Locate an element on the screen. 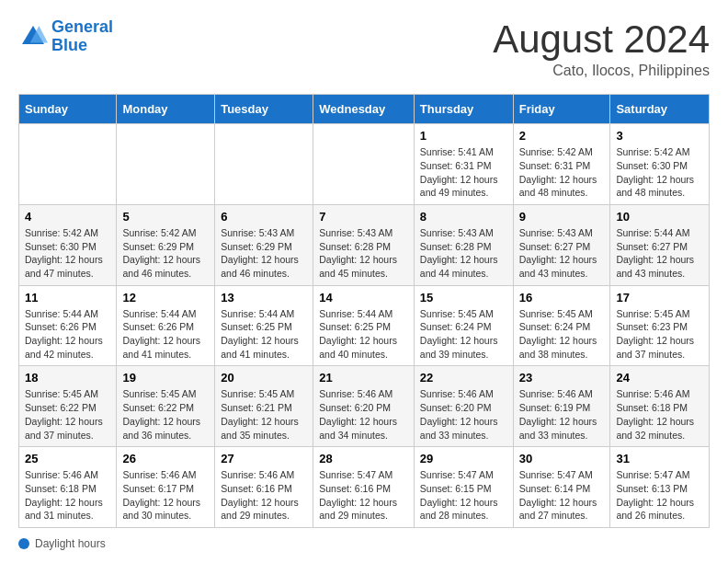  cell-text: Sunrise: 5:45 AM Sunset: 6:22 PM Dayligh… is located at coordinates (165, 414).